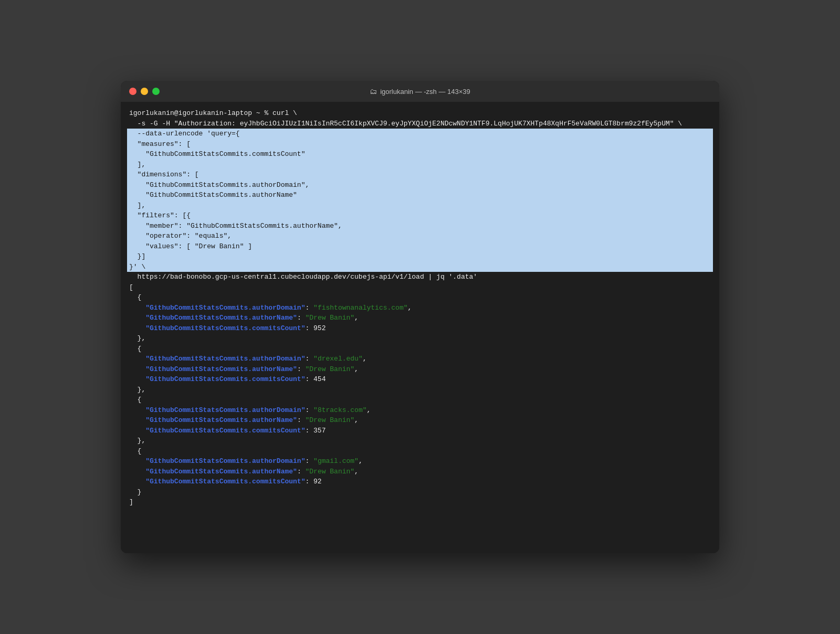 The width and height of the screenshot is (840, 634). I want to click on obj4-count: "GithubCommitStatsCommits.commitsCount":…, so click(420, 482).